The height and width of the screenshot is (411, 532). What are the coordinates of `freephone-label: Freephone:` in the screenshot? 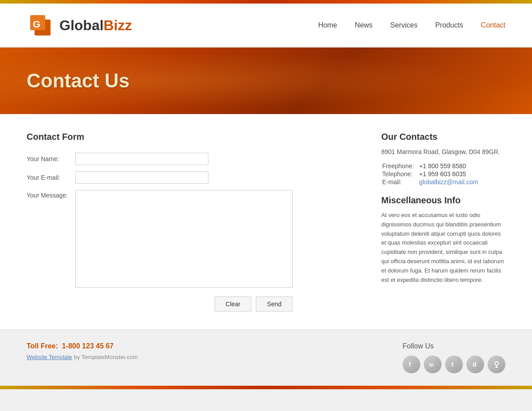 It's located at (400, 166).